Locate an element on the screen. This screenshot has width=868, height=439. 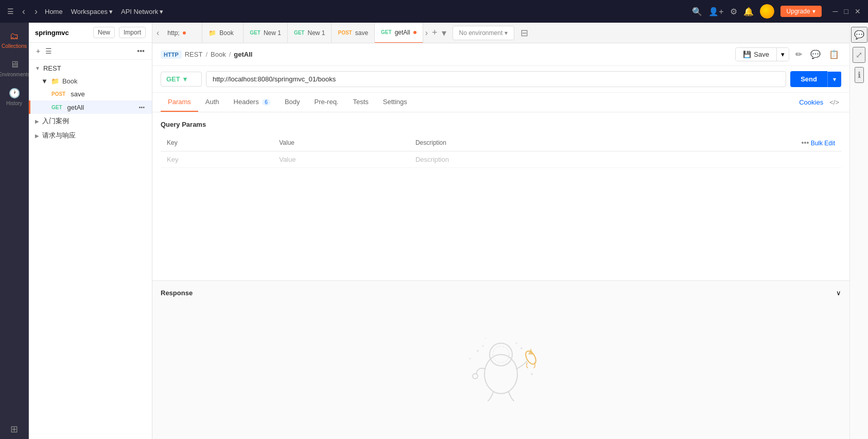
sidebar-item-collections: 🗂 Collections is located at coordinates (14, 40).